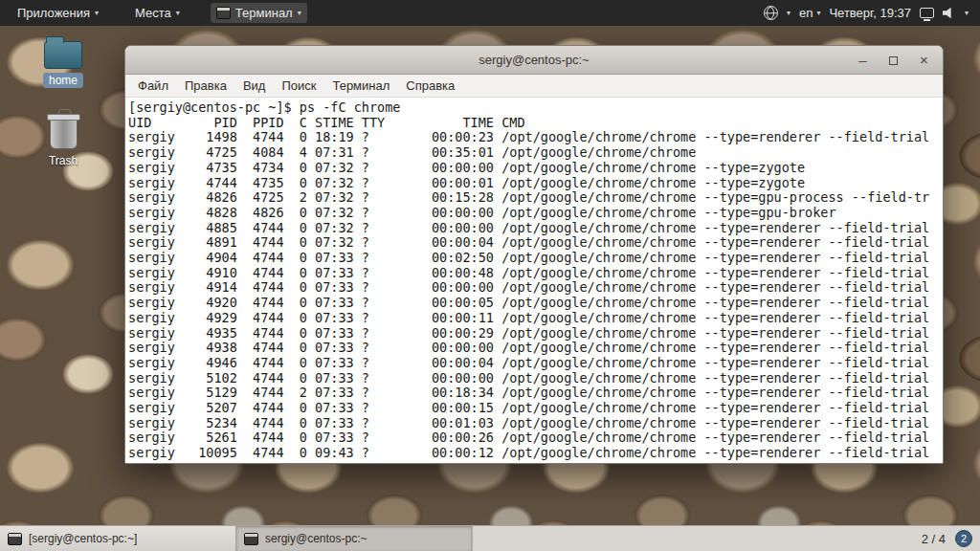 This screenshot has width=980, height=551. Describe the element at coordinates (153, 13) in the screenshot. I see `top-panel-menus: Приложения ▾ Места ▾ Терминал ▾` at that location.